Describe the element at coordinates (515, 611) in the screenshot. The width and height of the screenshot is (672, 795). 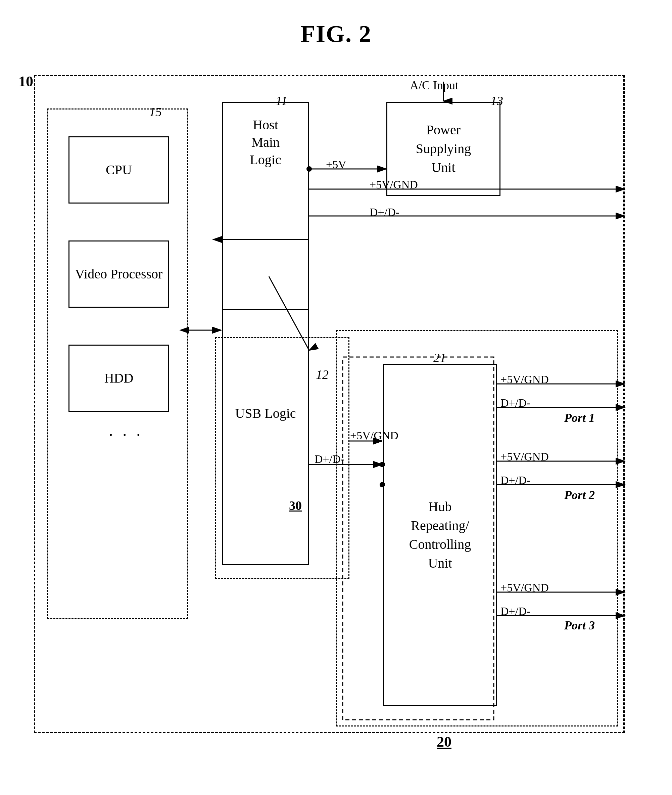
I see `port3-d: D+/D-` at that location.